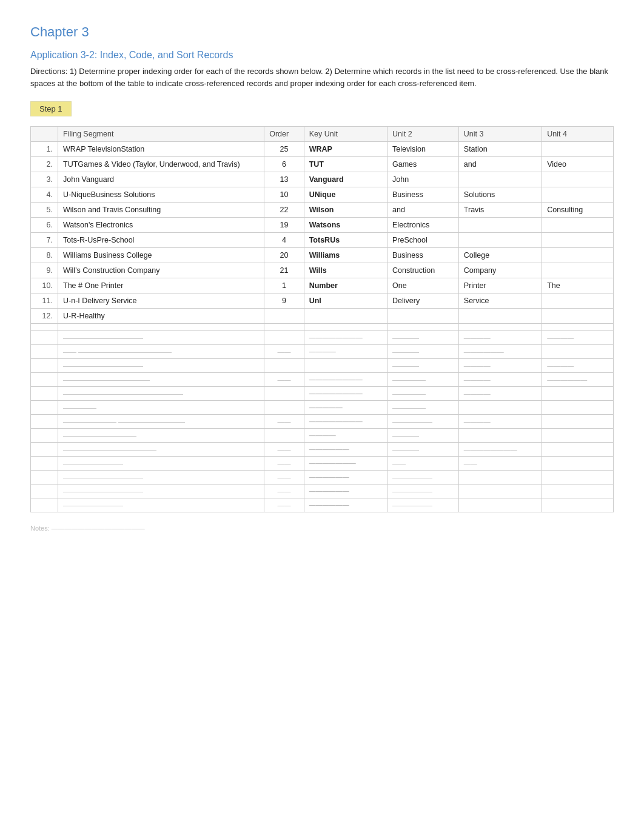 This screenshot has width=644, height=835. I want to click on blurred-cell: —— ——————————————, so click(161, 352).